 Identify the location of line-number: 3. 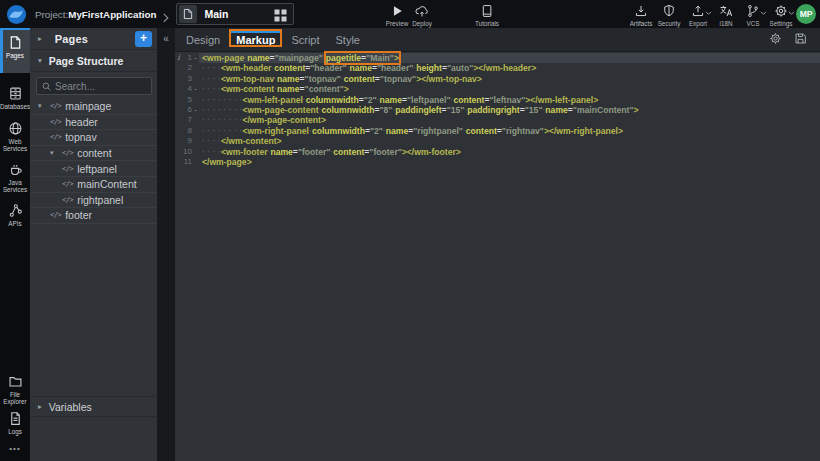
(187, 79).